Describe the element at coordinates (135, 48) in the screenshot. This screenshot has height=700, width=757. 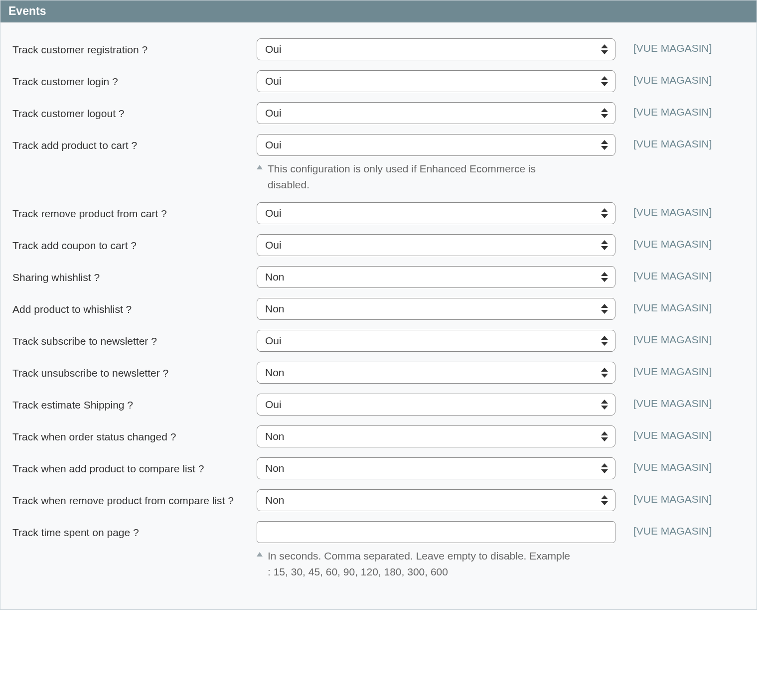
I see `field-label: Track customer registration ?` at that location.